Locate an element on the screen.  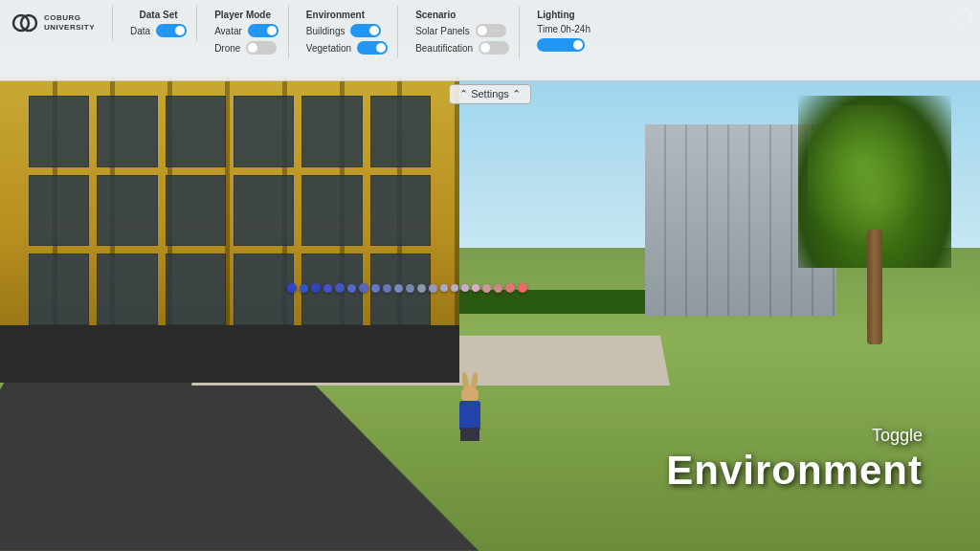
player-mode-section: Player Mode Avatar Drone is located at coordinates (247, 33).